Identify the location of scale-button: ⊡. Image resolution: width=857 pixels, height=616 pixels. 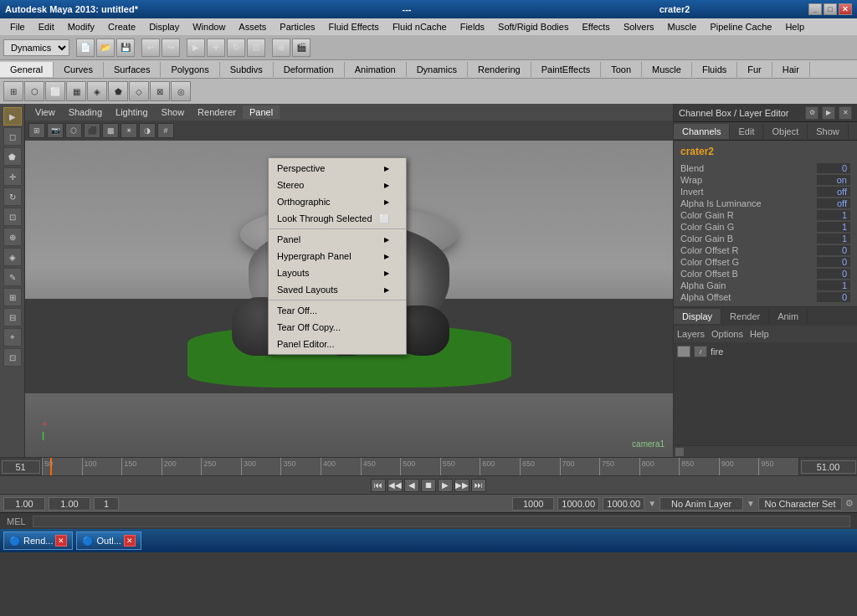
(256, 48).